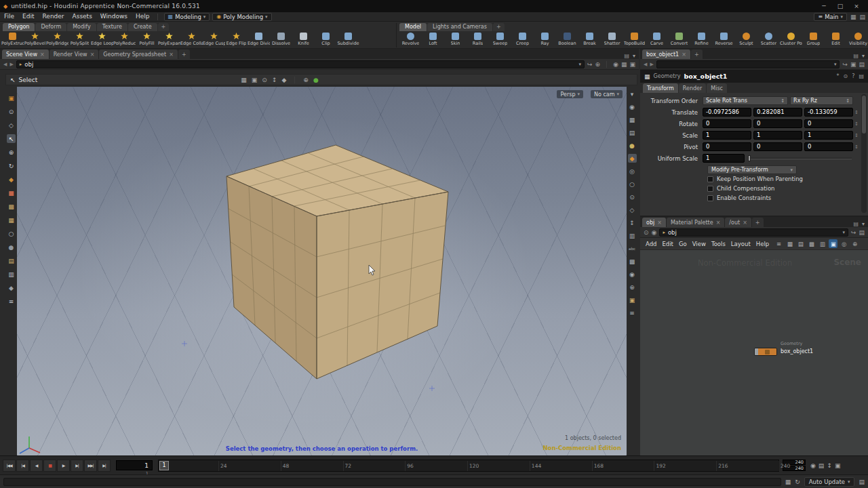  Describe the element at coordinates (679, 40) in the screenshot. I see `shelf-tool-convert: Convert` at that location.